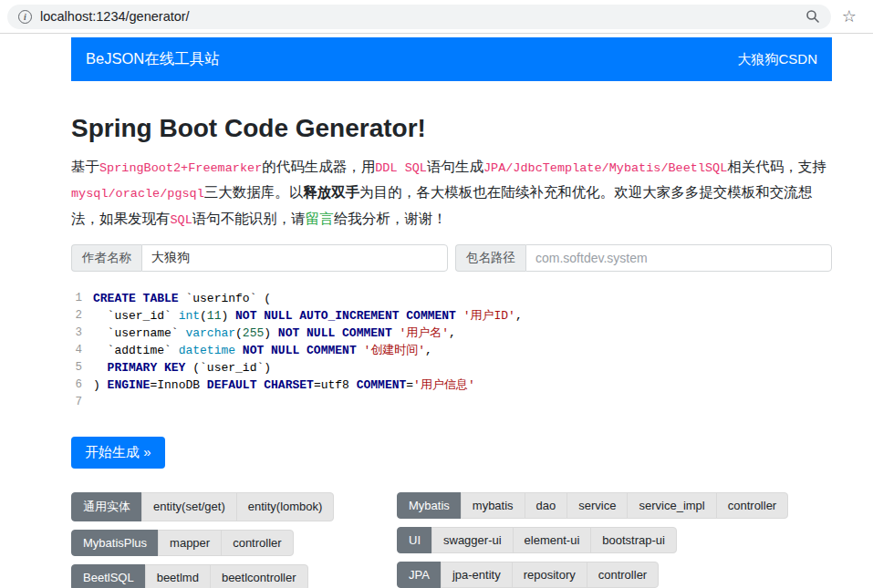 The height and width of the screenshot is (588, 873). Describe the element at coordinates (644, 258) in the screenshot. I see `package-input-group: 包名路径` at that location.